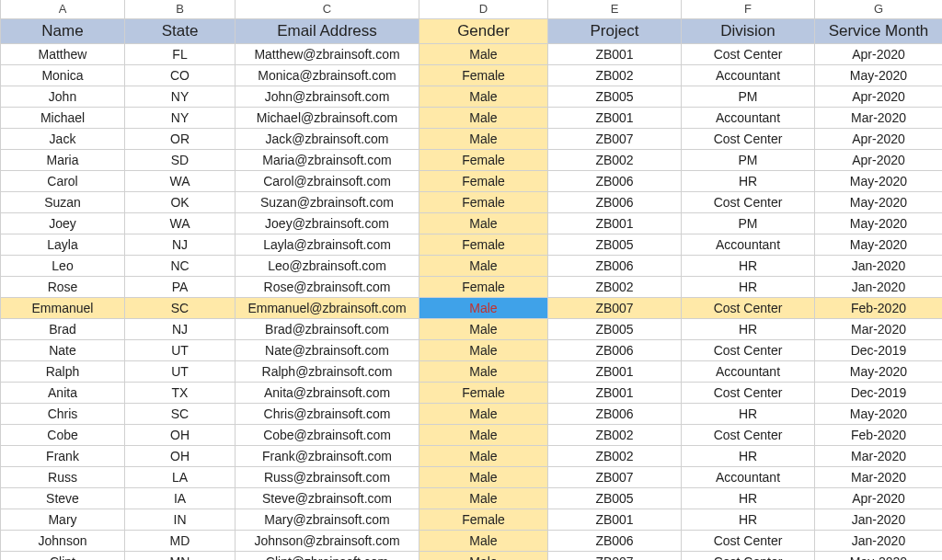  What do you see at coordinates (879, 267) in the screenshot?
I see `cell-service: Jan-2020` at bounding box center [879, 267].